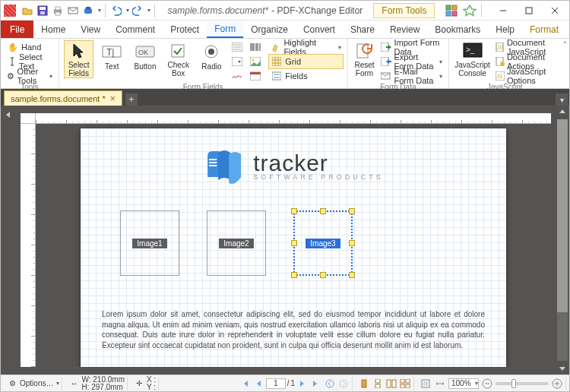 The width and height of the screenshot is (570, 392). What do you see at coordinates (514, 384) in the screenshot?
I see `zoom-slider-knob` at bounding box center [514, 384].